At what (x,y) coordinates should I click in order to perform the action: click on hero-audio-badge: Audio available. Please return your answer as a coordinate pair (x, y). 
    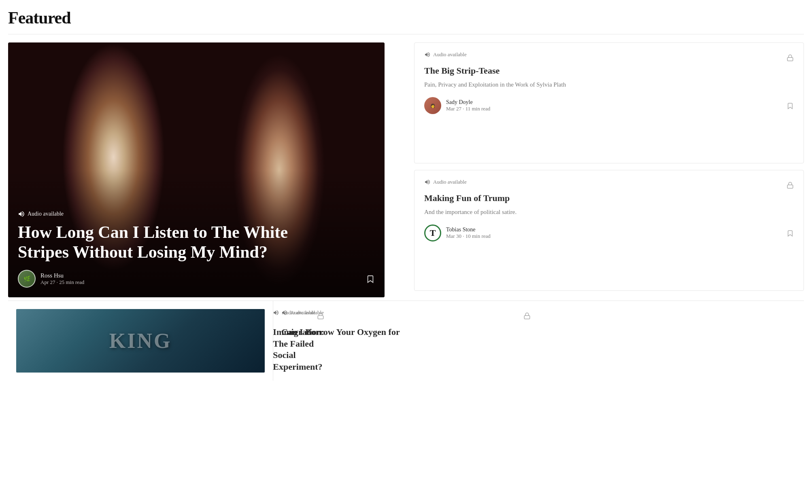
    Looking at the image, I should click on (196, 214).